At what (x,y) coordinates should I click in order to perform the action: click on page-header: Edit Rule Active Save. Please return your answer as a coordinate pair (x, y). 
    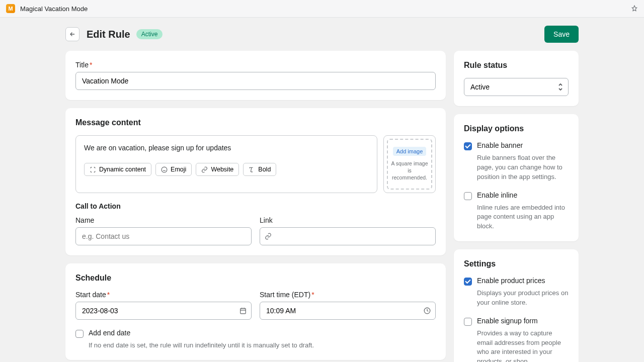
    Looking at the image, I should click on (322, 34).